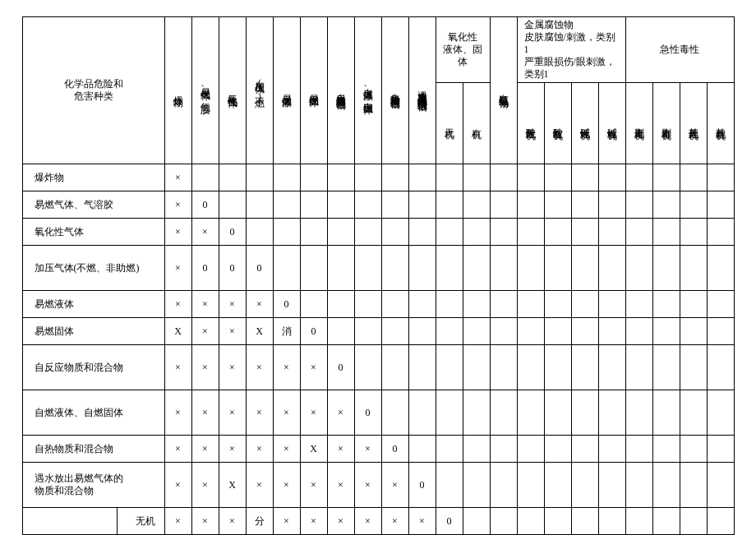 The image size is (756, 535). Describe the element at coordinates (232, 89) in the screenshot. I see `col-header: 氧化性气体` at that location.